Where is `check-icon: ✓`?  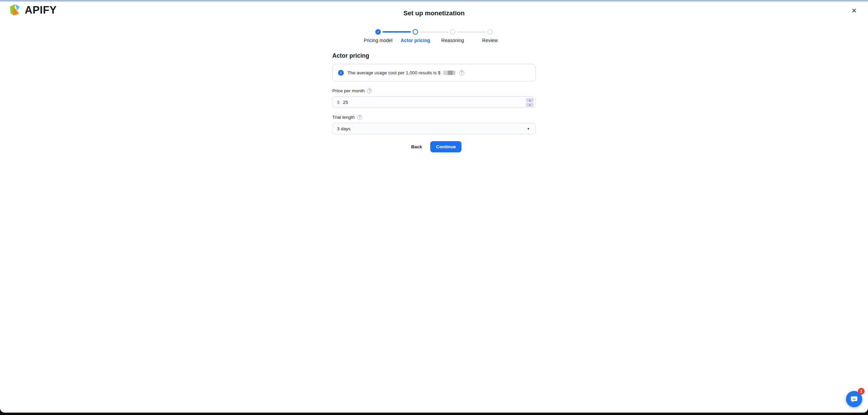
check-icon: ✓ is located at coordinates (378, 32).